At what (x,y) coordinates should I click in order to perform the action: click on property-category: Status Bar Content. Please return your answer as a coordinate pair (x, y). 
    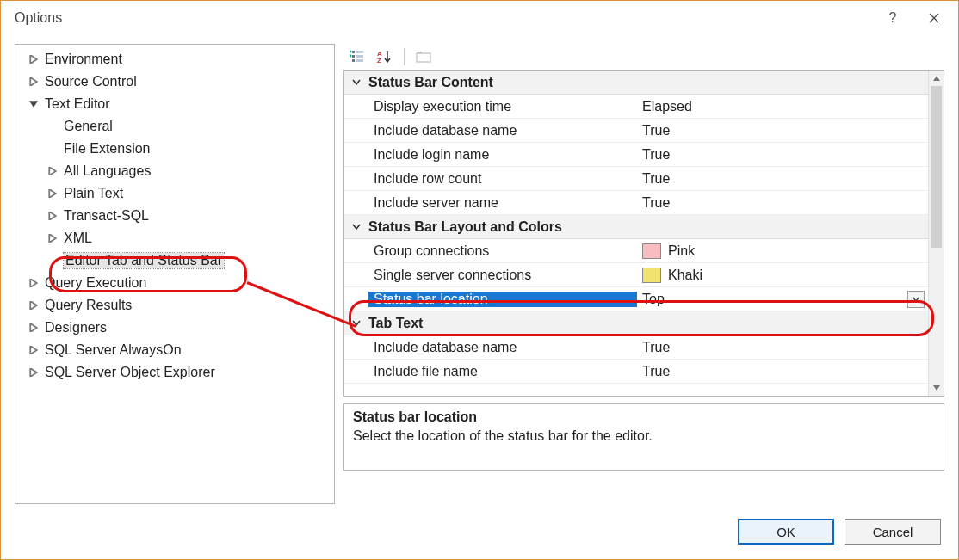
    Looking at the image, I should click on (636, 83).